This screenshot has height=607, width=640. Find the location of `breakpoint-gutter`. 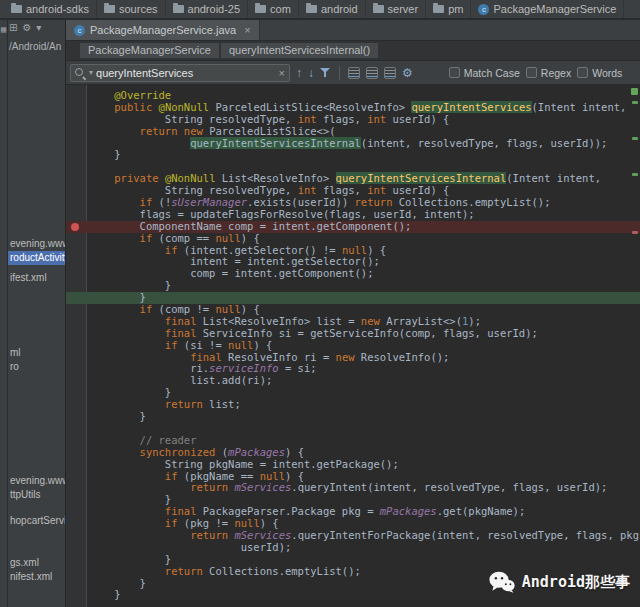

breakpoint-gutter is located at coordinates (78, 227).